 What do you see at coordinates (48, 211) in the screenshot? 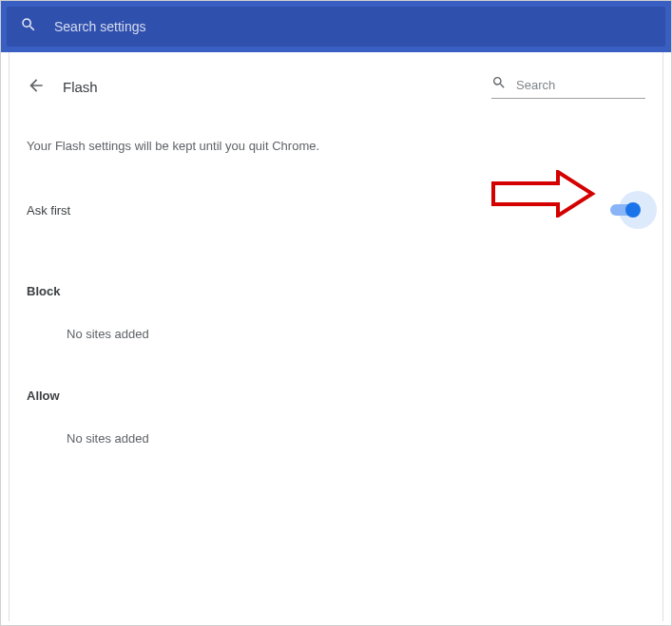
I see `ask-first-label: Ask first` at bounding box center [48, 211].